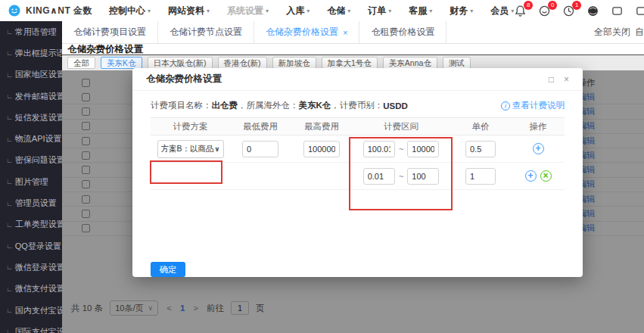 This screenshot has width=644, height=333. What do you see at coordinates (350, 63) in the screenshot?
I see `filter-canada-1: 加拿大1号仓` at bounding box center [350, 63].